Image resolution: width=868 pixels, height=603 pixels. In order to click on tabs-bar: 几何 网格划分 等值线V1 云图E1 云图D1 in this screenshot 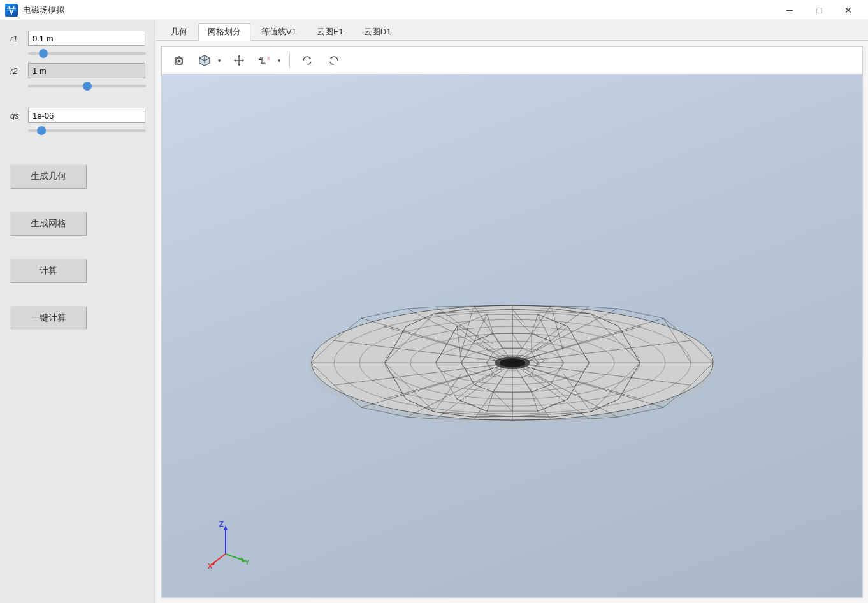, I will do `click(512, 31)`.